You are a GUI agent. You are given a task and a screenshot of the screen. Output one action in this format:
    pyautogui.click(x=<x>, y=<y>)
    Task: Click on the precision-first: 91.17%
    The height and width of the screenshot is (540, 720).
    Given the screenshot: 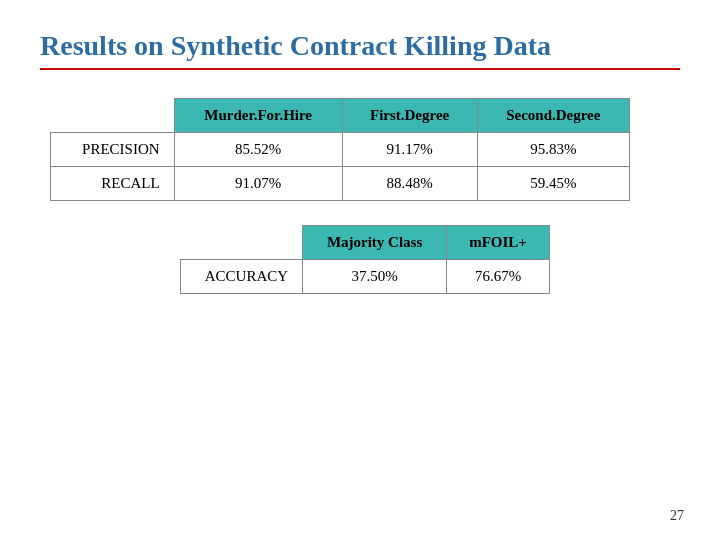 What is the action you would take?
    pyautogui.click(x=410, y=150)
    